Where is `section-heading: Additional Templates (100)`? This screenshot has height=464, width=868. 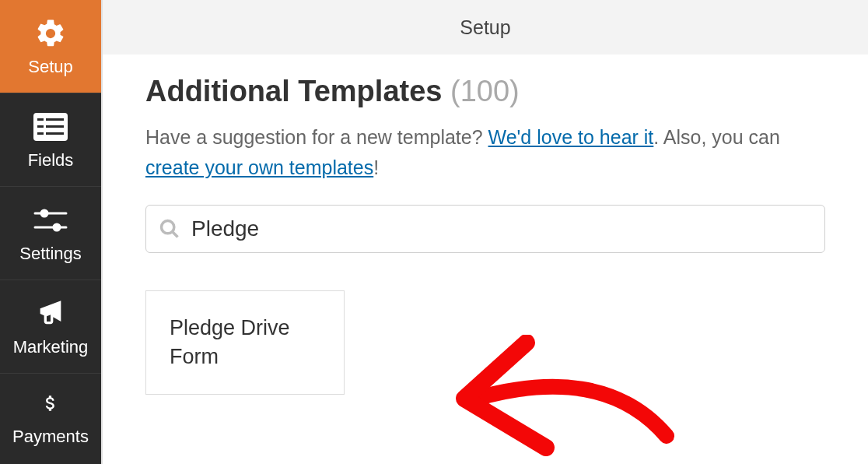
section-heading: Additional Templates (100) is located at coordinates (485, 92).